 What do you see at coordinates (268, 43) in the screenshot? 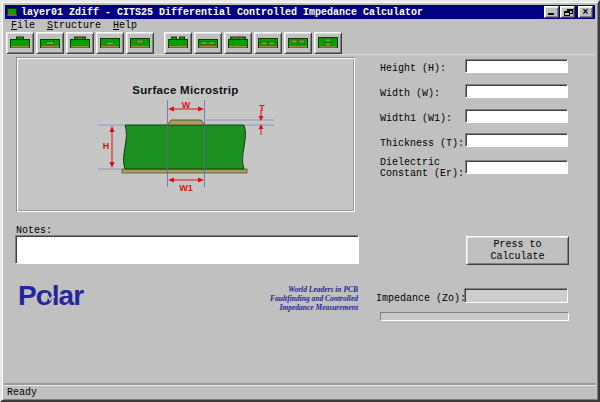
I see `stripline-differential-icon` at bounding box center [268, 43].